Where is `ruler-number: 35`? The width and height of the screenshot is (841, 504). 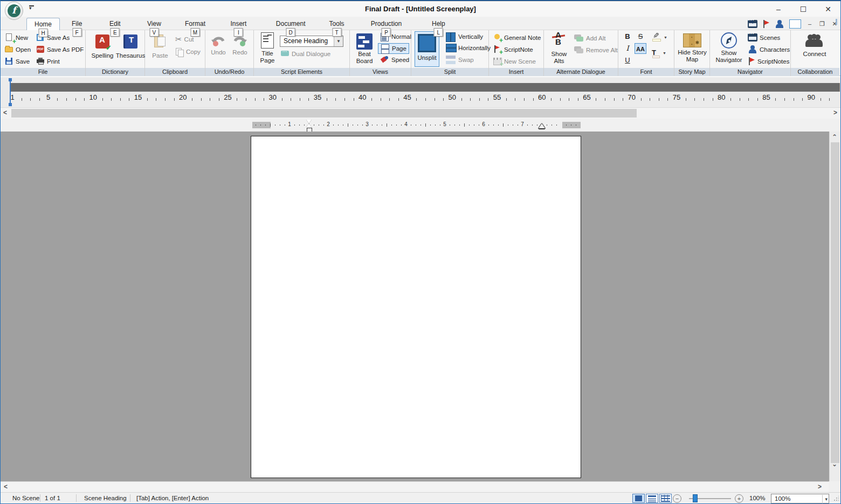
ruler-number: 35 is located at coordinates (318, 97).